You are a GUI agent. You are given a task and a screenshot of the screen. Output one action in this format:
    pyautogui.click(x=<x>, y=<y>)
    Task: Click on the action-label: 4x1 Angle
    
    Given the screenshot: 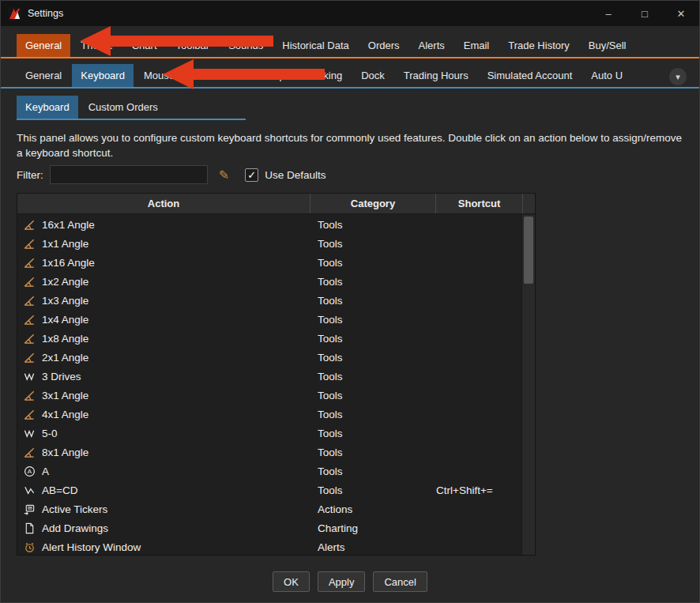 What is the action you would take?
    pyautogui.click(x=65, y=414)
    